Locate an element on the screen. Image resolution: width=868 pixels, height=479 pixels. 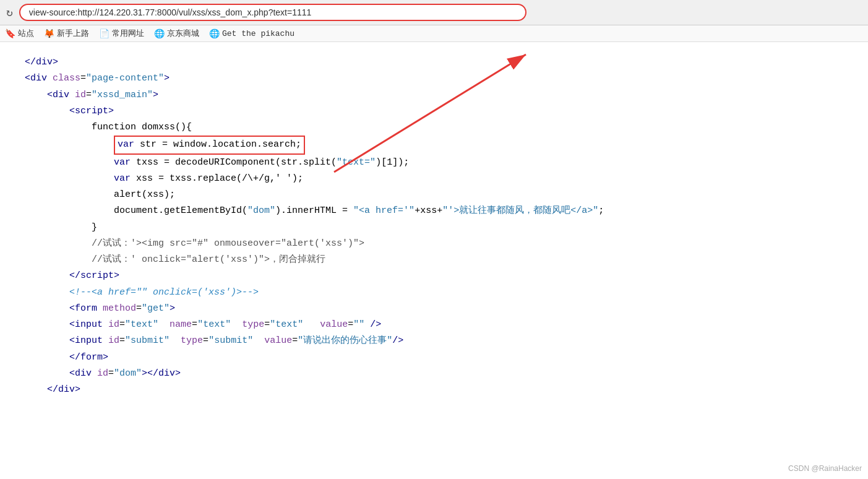
code-line-8: var txss = decodeURIComponent(str.split(… is located at coordinates (434, 163).